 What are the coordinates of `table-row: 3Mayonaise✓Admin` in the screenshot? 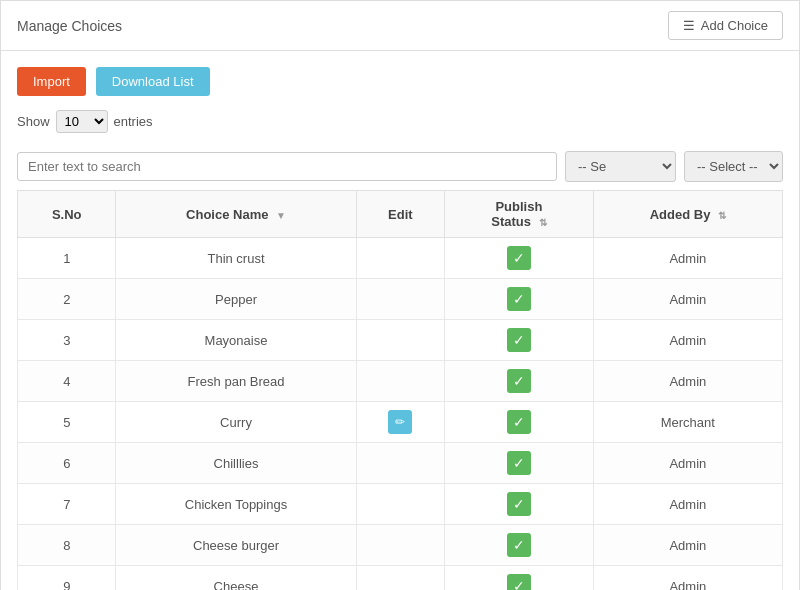 It's located at (400, 340).